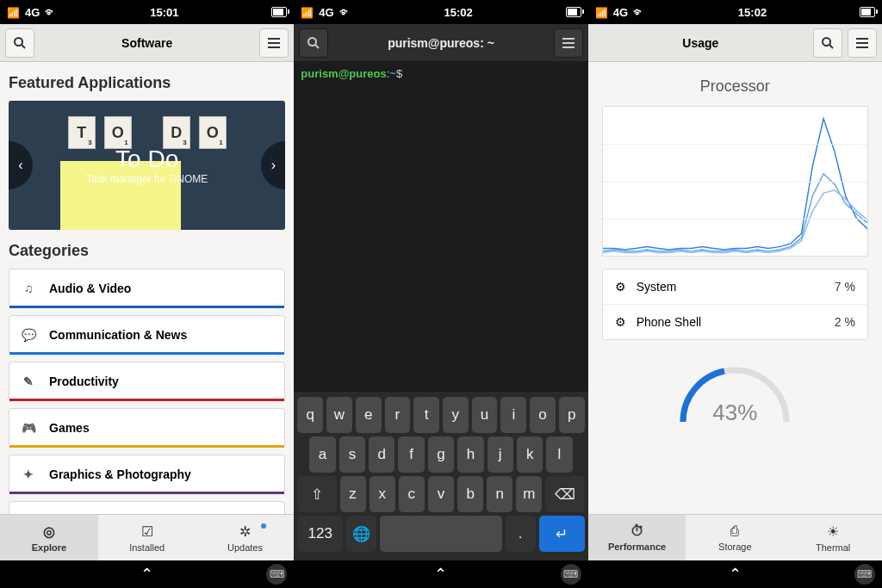 The width and height of the screenshot is (882, 588). I want to click on category-label: Communication & News, so click(118, 335).